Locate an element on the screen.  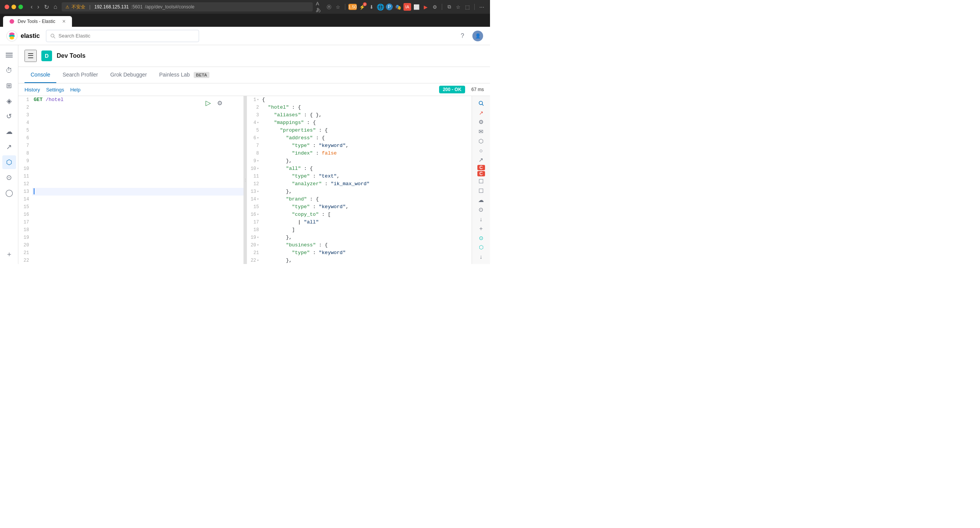
sidebar-item-recently-viewed: ⏱ is located at coordinates (9, 70).